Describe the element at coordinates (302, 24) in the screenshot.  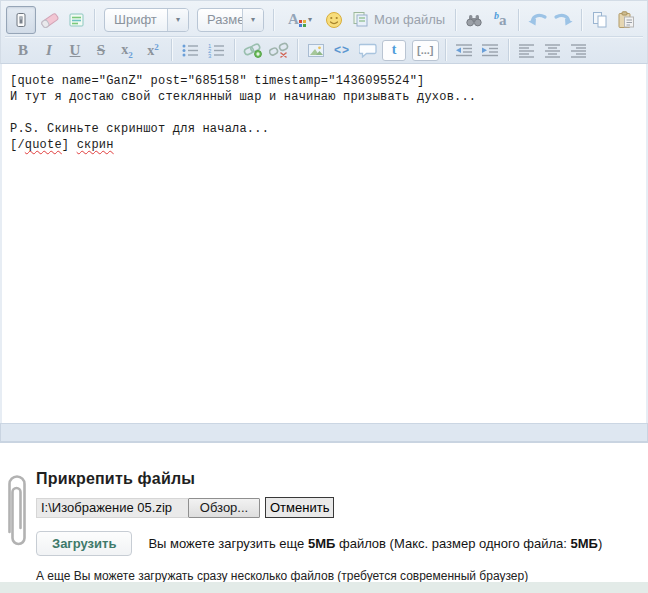
I see `color-swatches-icon` at that location.